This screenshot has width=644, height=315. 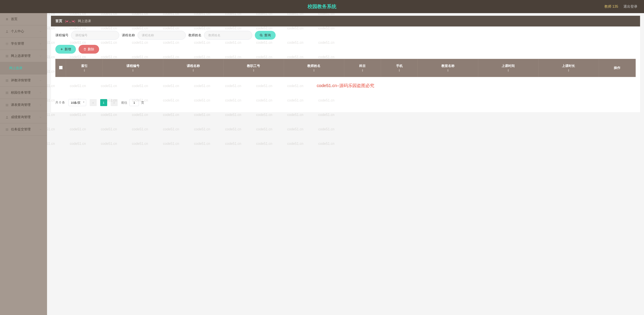 I want to click on sidebar-item-7: 课表查询管理, so click(x=24, y=105).